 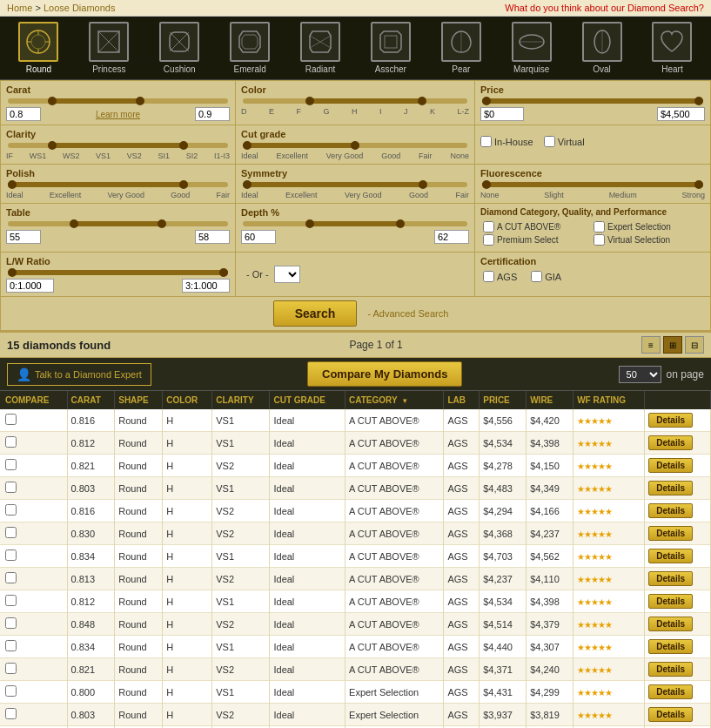 I want to click on carat-min-input, so click(x=23, y=114).